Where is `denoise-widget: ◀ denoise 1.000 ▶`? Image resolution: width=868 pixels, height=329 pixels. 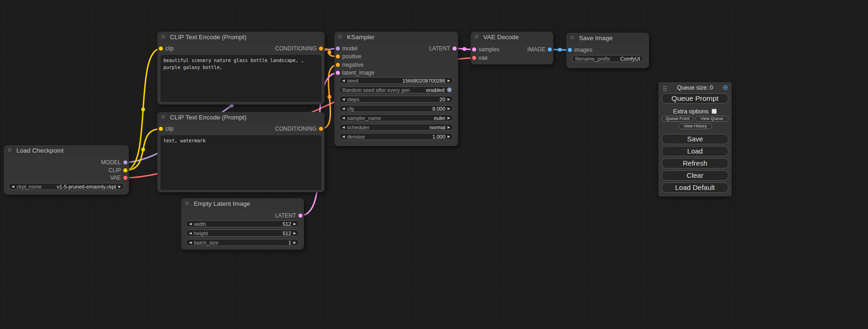
denoise-widget: ◀ denoise 1.000 ▶ is located at coordinates (396, 136).